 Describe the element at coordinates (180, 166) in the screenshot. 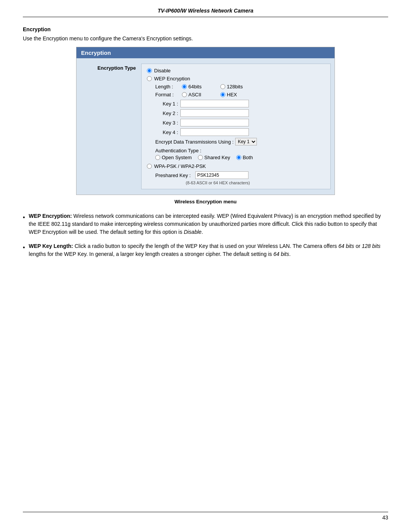

I see `wpa-label: WPA-PSK / WPA2-PSK` at that location.